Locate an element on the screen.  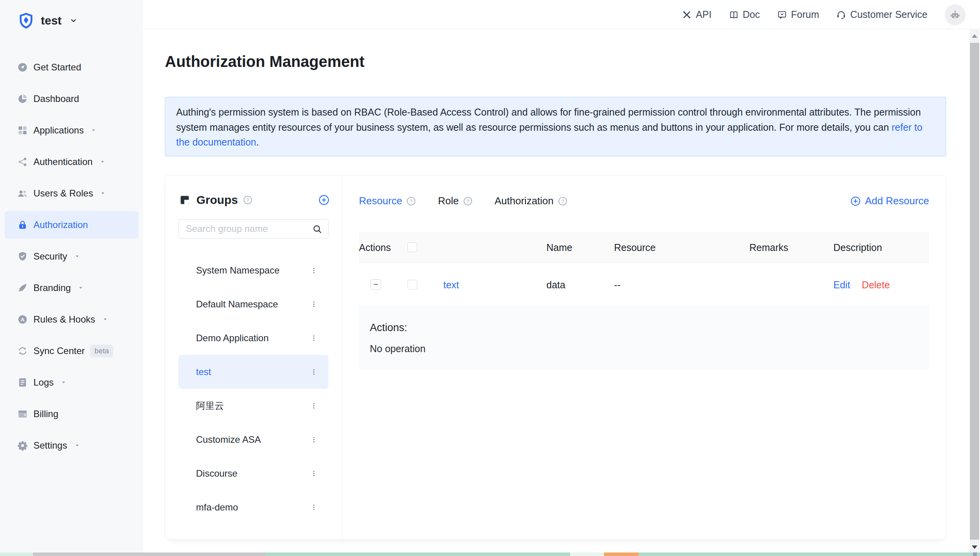
sidebar-item-label: Security is located at coordinates (51, 256).